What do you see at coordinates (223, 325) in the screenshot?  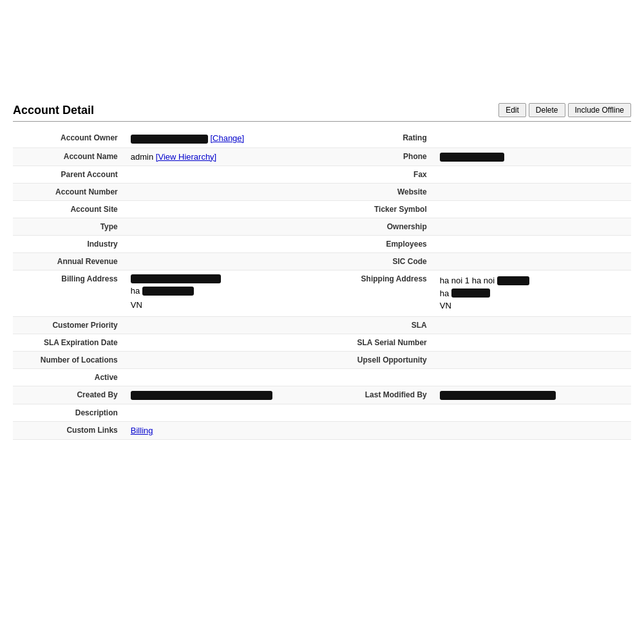 I see `value-customer-priority` at bounding box center [223, 325].